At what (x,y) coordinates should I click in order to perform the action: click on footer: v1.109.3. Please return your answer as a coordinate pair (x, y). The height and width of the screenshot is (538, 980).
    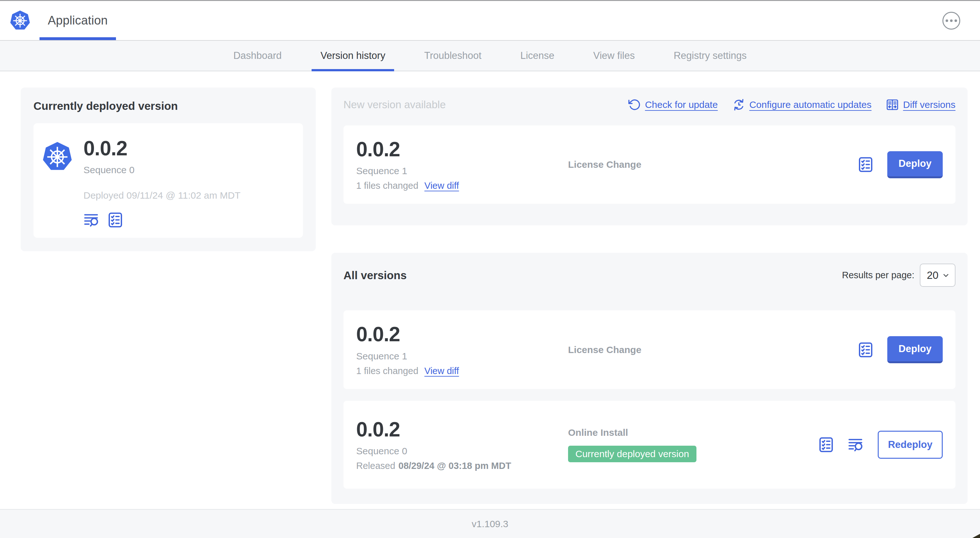
    Looking at the image, I should click on (490, 524).